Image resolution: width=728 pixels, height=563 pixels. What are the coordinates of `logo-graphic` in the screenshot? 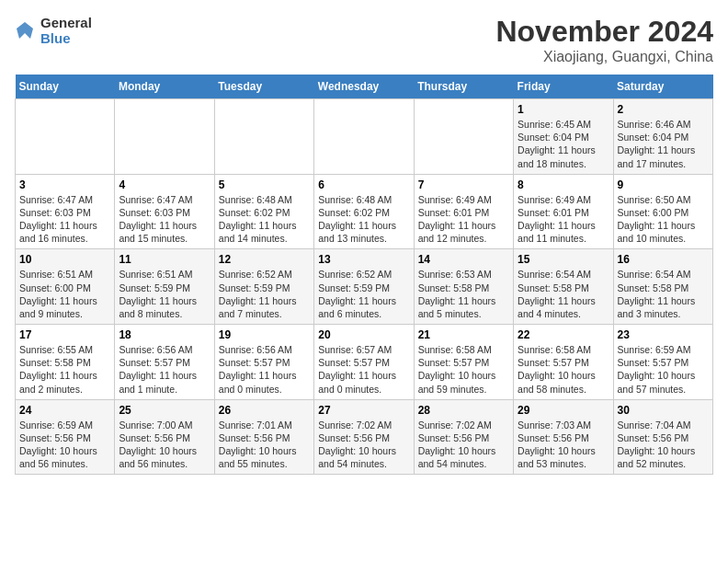 It's located at (25, 30).